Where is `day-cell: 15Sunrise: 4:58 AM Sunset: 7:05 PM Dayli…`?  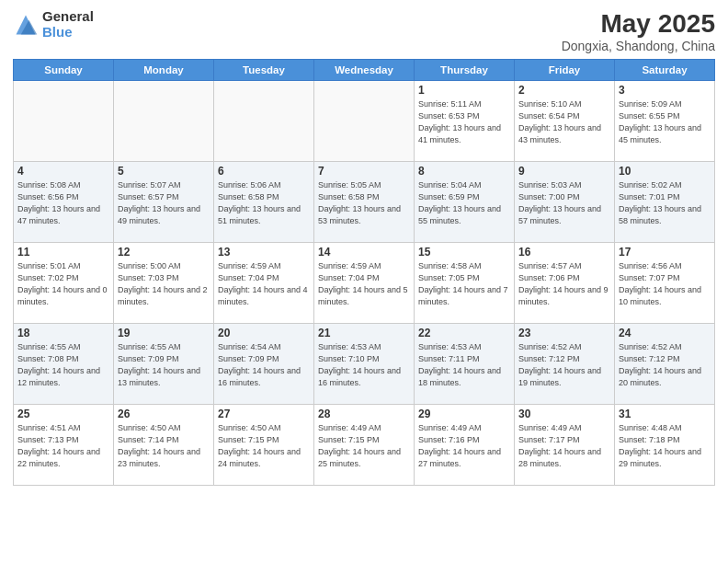
day-cell: 15Sunrise: 4:58 AM Sunset: 7:05 PM Dayli… is located at coordinates (465, 283).